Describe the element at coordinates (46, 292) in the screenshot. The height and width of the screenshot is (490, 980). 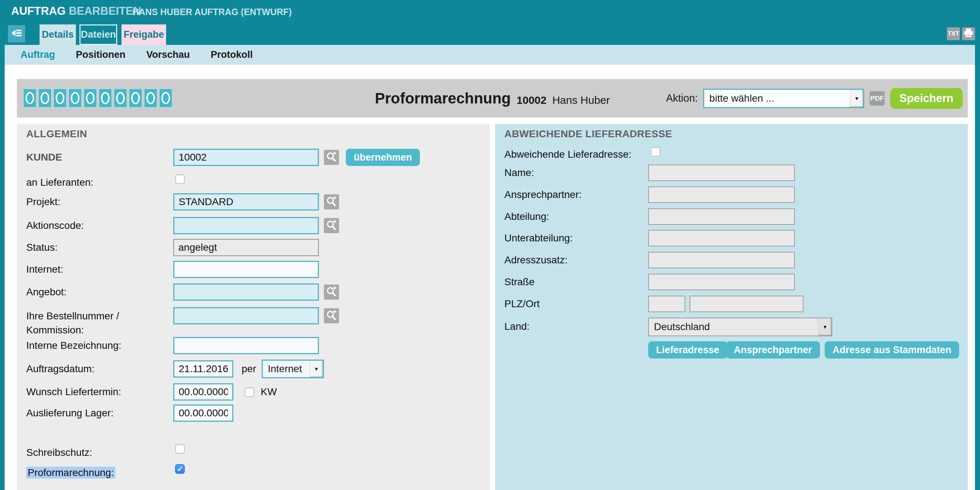
I see `angebot-label: Angebot:` at that location.